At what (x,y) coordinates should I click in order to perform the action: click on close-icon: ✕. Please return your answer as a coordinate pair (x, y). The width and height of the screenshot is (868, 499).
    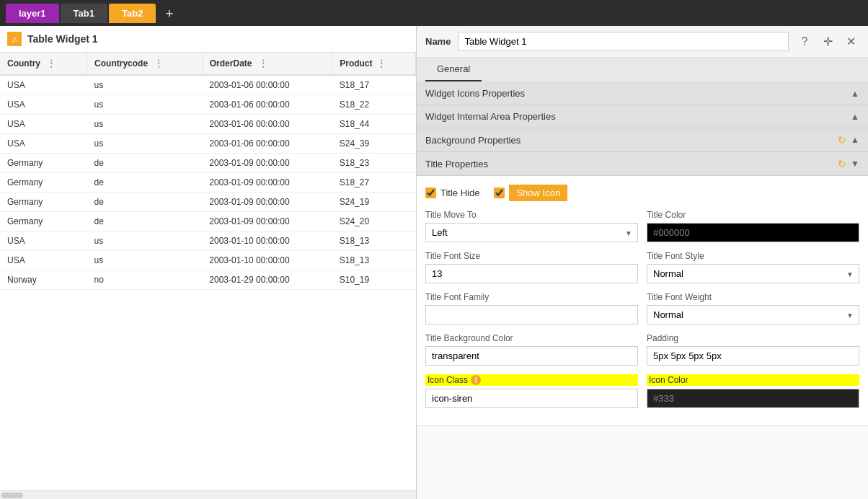
    Looking at the image, I should click on (851, 42).